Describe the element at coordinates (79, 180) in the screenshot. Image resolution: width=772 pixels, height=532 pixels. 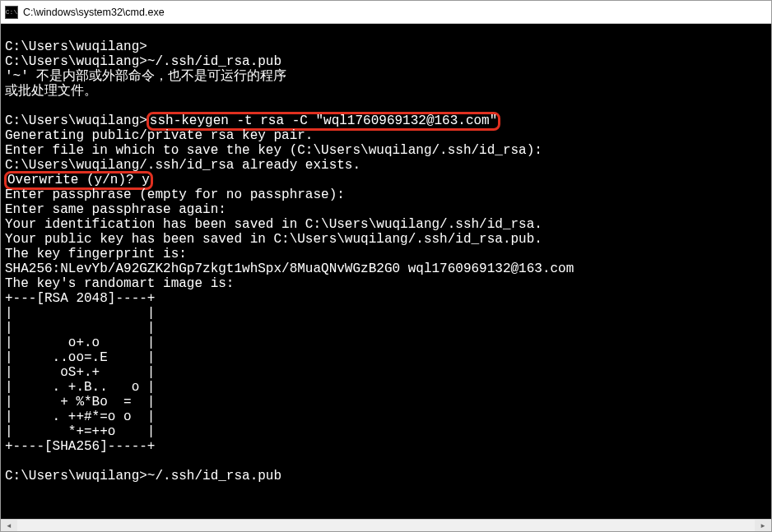
I see `console-line: Overwrite (y/n)? y` at that location.